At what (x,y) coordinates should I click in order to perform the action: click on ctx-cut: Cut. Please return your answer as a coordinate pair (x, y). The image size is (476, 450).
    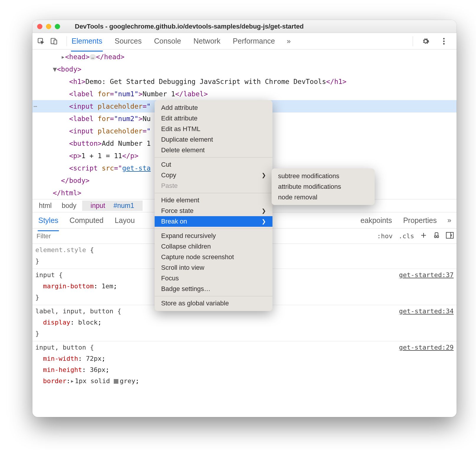
    Looking at the image, I should click on (214, 165).